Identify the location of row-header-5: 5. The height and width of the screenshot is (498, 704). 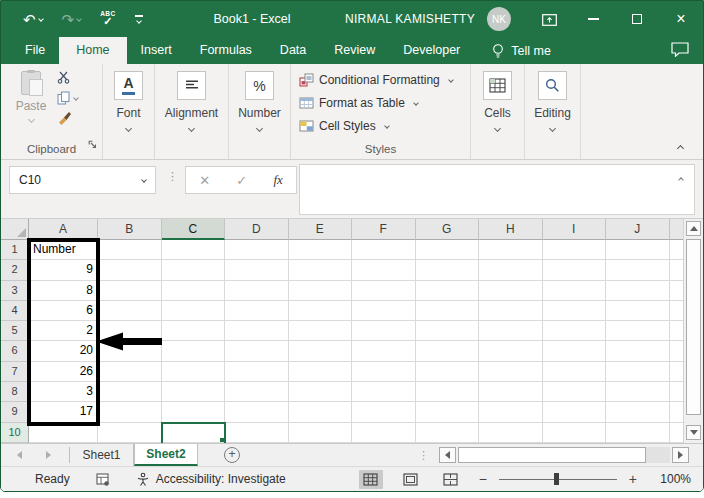
(15, 331).